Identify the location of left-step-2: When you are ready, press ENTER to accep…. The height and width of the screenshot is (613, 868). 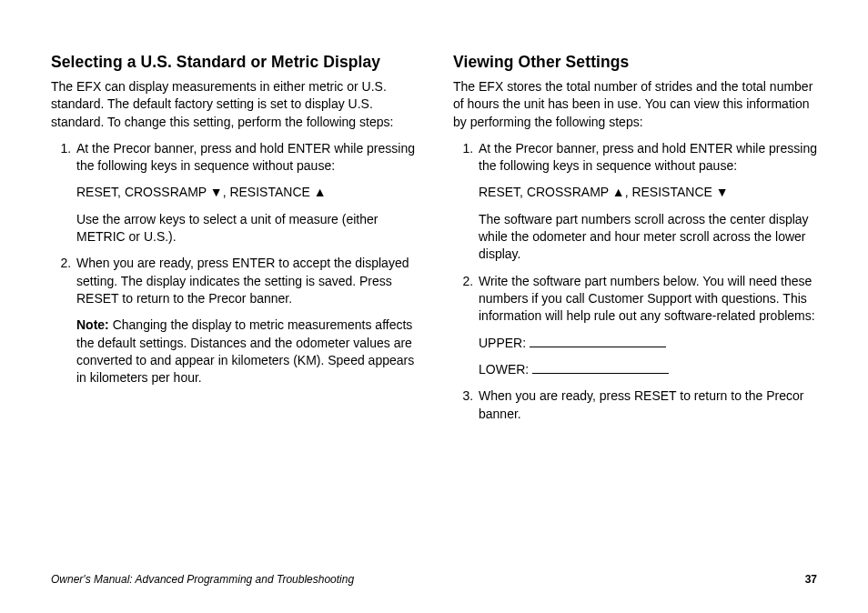
(245, 320).